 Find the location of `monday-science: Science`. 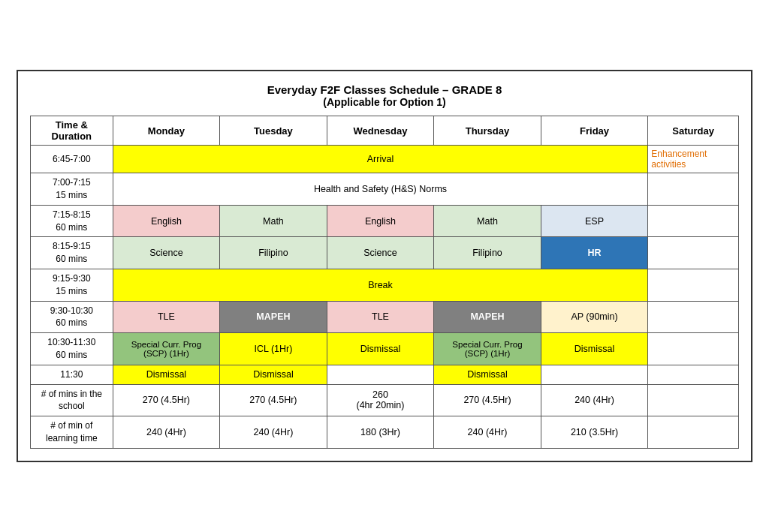

monday-science: Science is located at coordinates (167, 254).